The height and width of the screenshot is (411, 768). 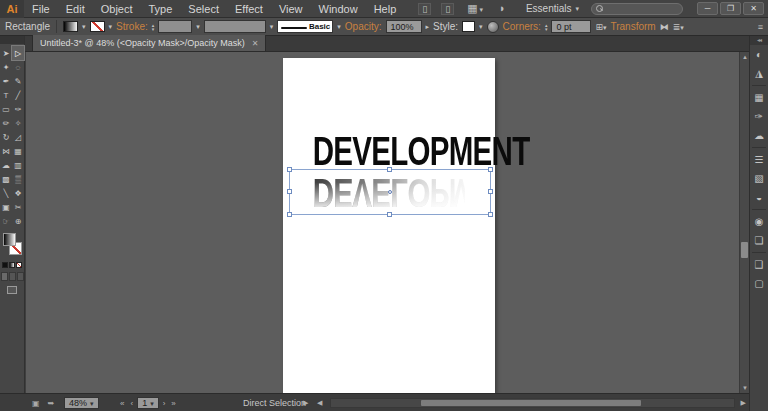 I want to click on color-panel-icon: ◐, so click(x=759, y=54).